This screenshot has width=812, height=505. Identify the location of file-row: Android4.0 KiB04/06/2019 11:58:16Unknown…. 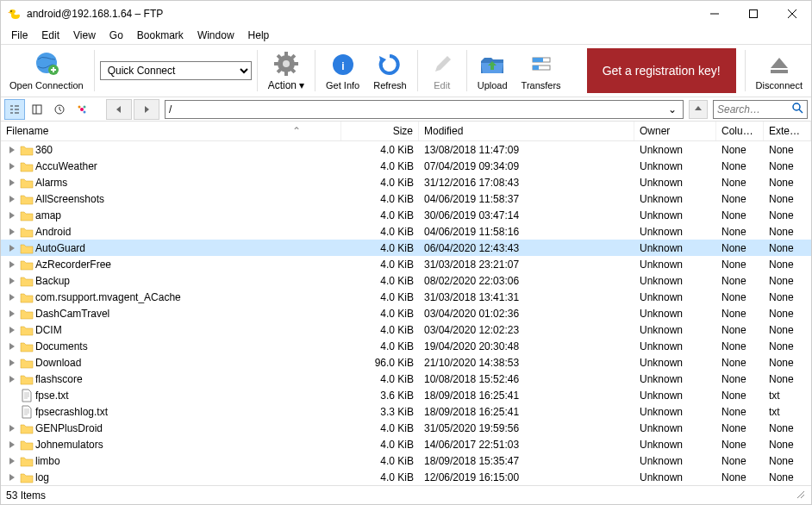
(406, 231).